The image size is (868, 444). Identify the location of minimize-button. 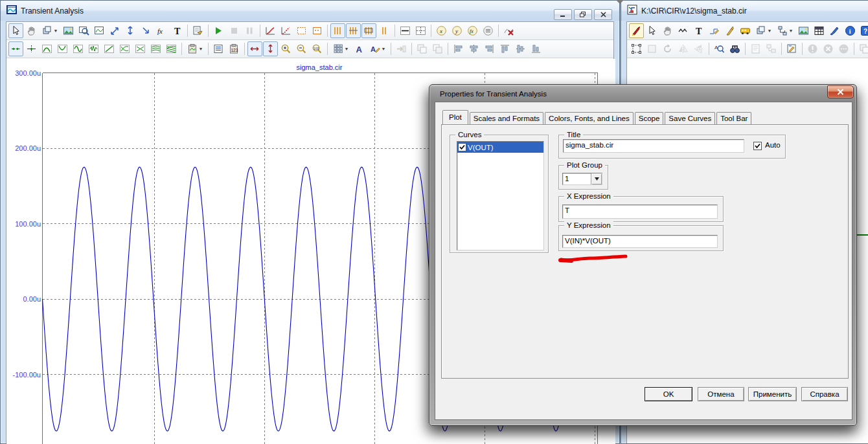
(563, 14).